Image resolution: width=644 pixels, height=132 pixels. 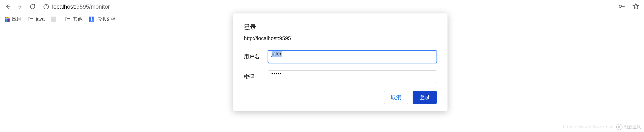 I want to click on toolbar-right, so click(x=629, y=7).